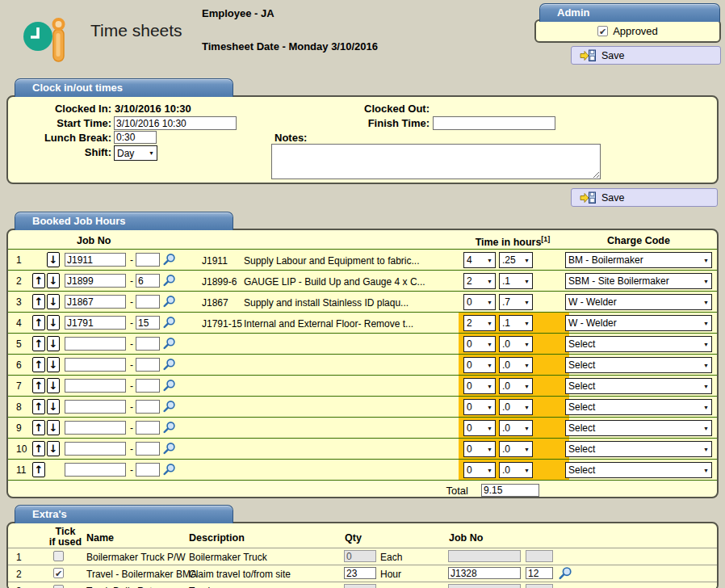  I want to click on charge-code-select: BM - Boilermaker▼, so click(639, 260).